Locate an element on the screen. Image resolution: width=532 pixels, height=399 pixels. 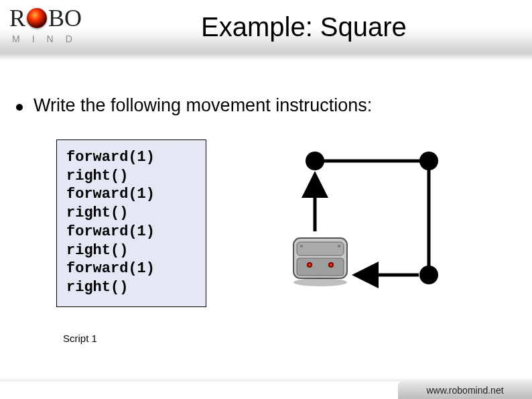
robot-icon is located at coordinates (320, 262).